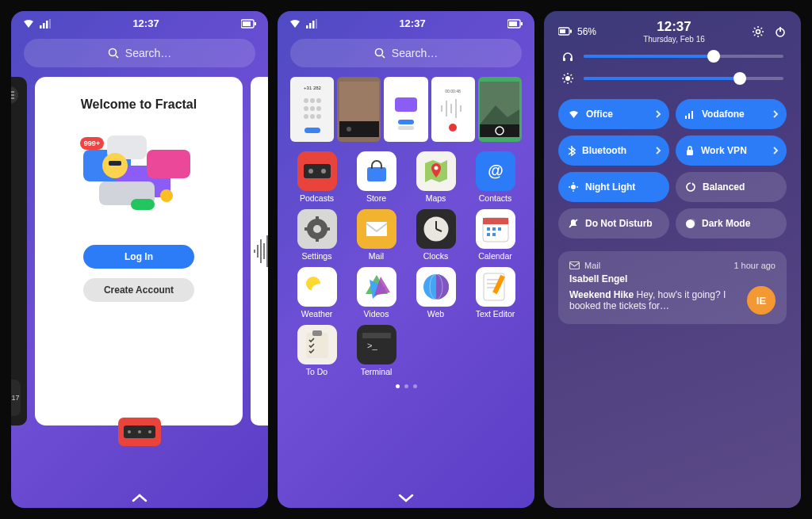  What do you see at coordinates (614, 187) in the screenshot?
I see `qs-tile-night-light: Night Light` at bounding box center [614, 187].